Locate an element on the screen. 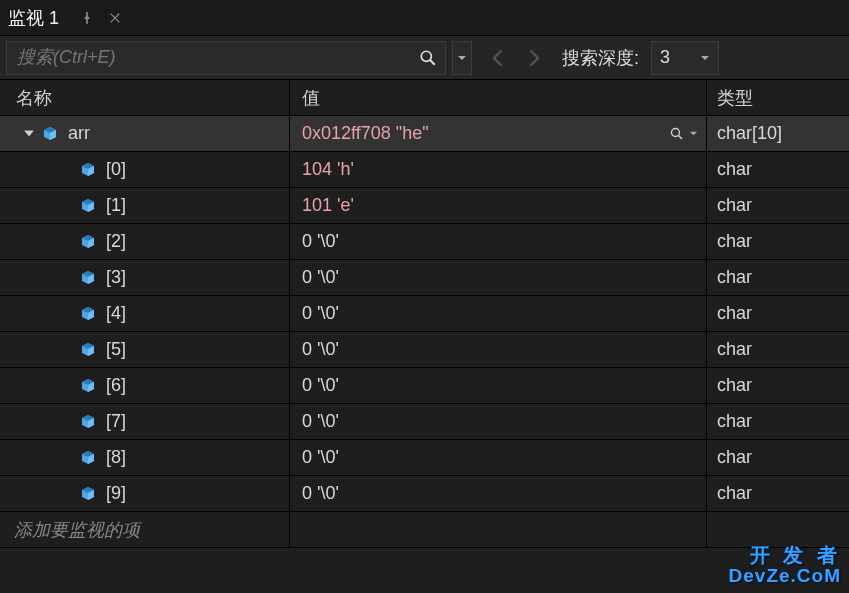  variable-name: [7] is located at coordinates (116, 422).